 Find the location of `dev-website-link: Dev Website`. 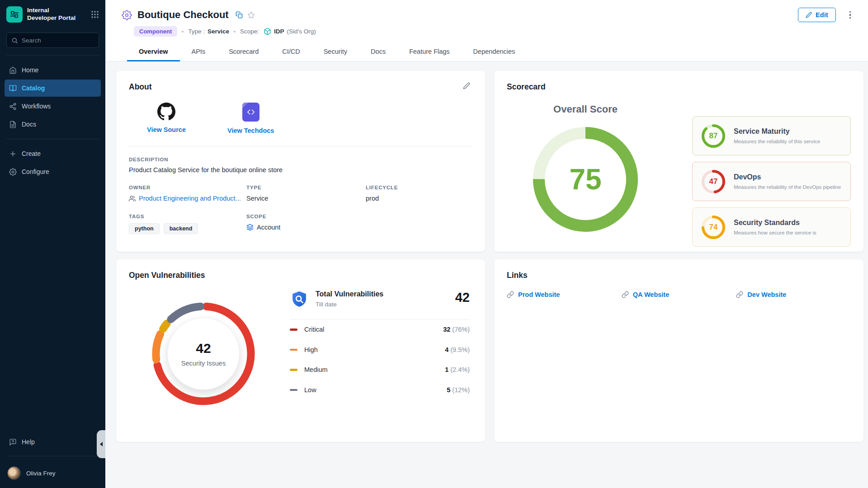

dev-website-link: Dev Website is located at coordinates (793, 295).